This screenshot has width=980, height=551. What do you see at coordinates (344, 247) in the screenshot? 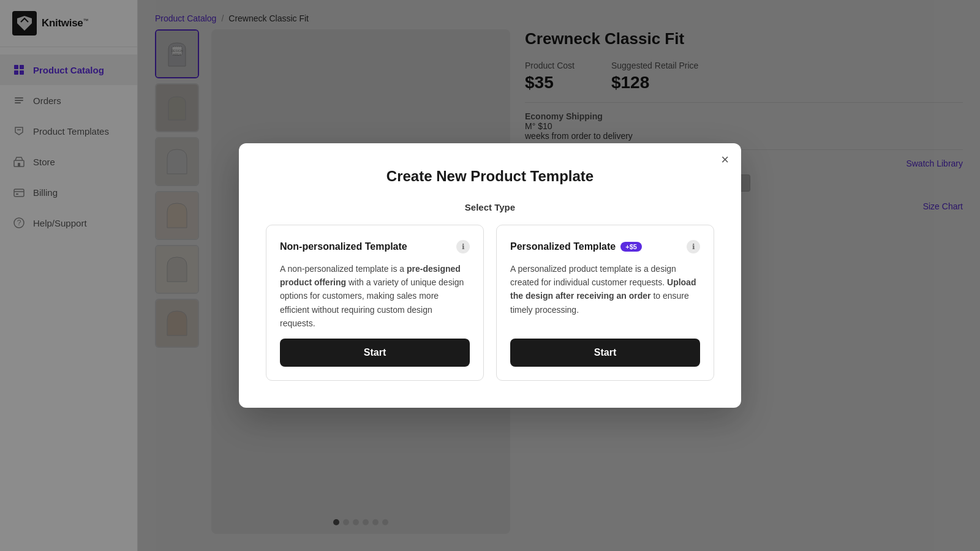
I see `non-personalized-title: Non-personalized Template` at bounding box center [344, 247].